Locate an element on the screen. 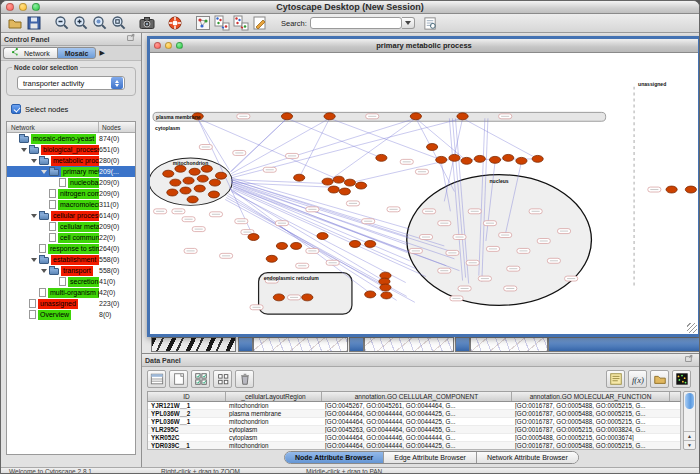 This screenshot has width=700, height=474. tab-network-attribute-browser: Network Attribute Browser is located at coordinates (528, 458).